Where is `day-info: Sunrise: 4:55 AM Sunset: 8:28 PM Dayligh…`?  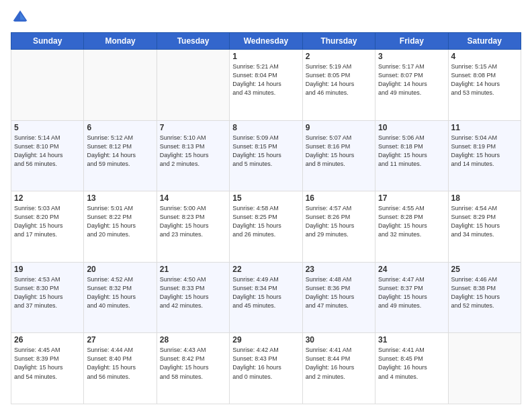
day-info: Sunrise: 4:55 AM Sunset: 8:28 PM Dayligh… is located at coordinates (411, 222).